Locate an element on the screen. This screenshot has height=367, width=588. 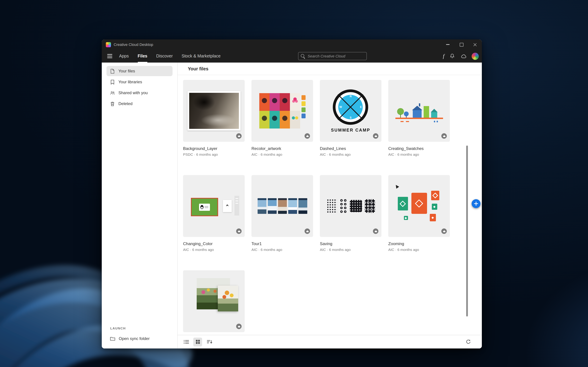
search-box is located at coordinates (332, 56).